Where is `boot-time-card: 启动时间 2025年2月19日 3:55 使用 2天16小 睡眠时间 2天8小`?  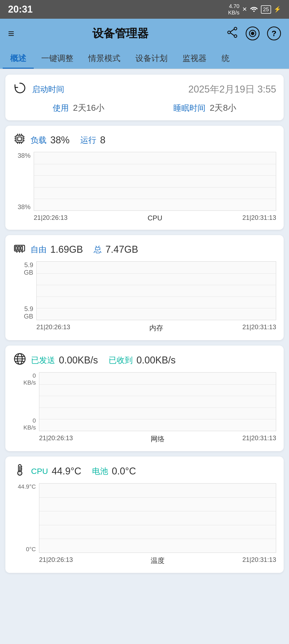
boot-time-card: 启动时间 2025年2月19日 3:55 使用 2天16小 睡眠时间 2天8小 is located at coordinates (144, 97).